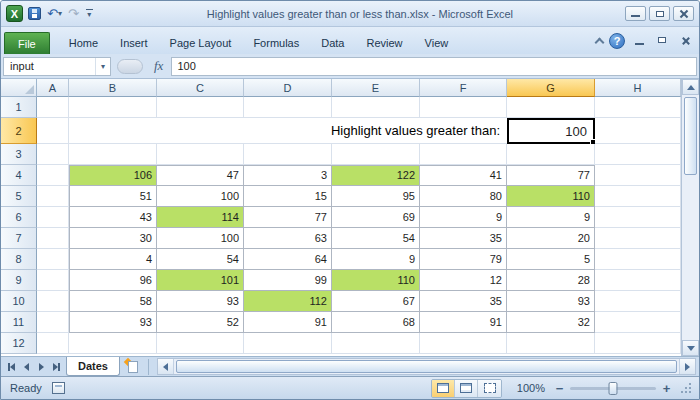  Describe the element at coordinates (466, 388) in the screenshot. I see `page-layout-view-button` at that location.